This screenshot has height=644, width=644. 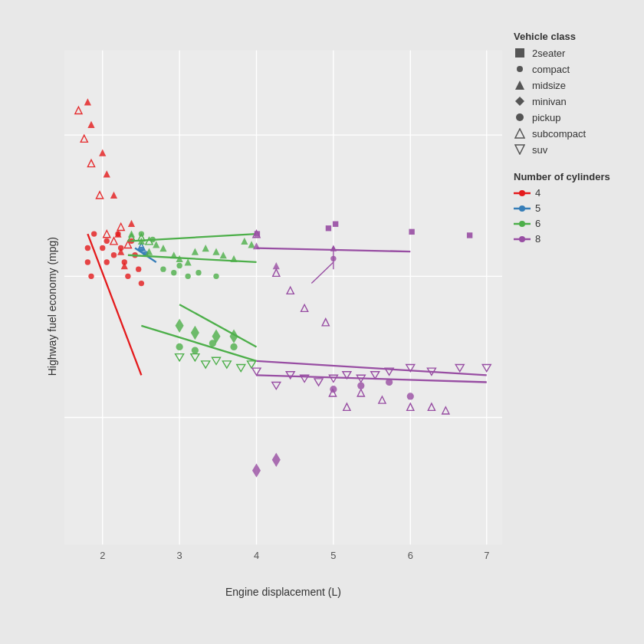 I want to click on cylinders-legend-title: Number of cylinders, so click(x=575, y=176).